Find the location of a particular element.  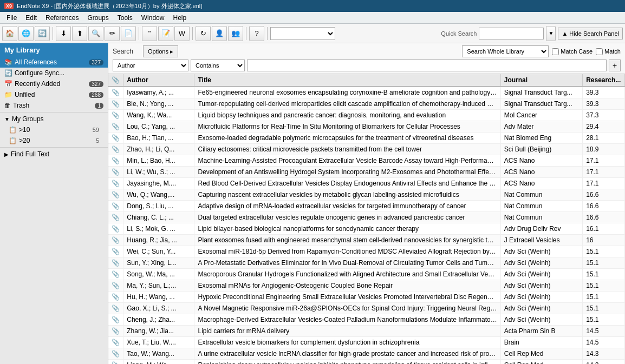

table-row: 📎 Hu, H.; Wang, ... Hypoxic Precondition… is located at coordinates (367, 297).